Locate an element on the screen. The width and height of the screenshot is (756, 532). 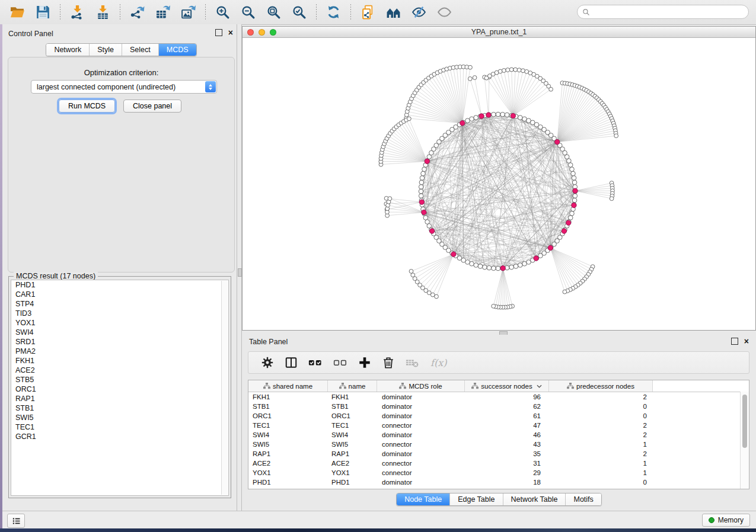
column-header-MCDS-role: MCDS role is located at coordinates (421, 386).